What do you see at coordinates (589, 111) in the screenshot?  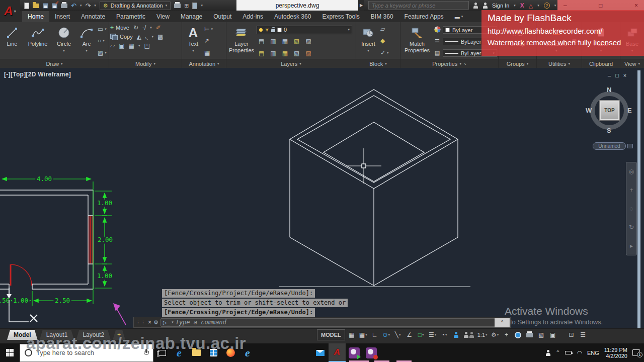 I see `compass-west: W` at bounding box center [589, 111].